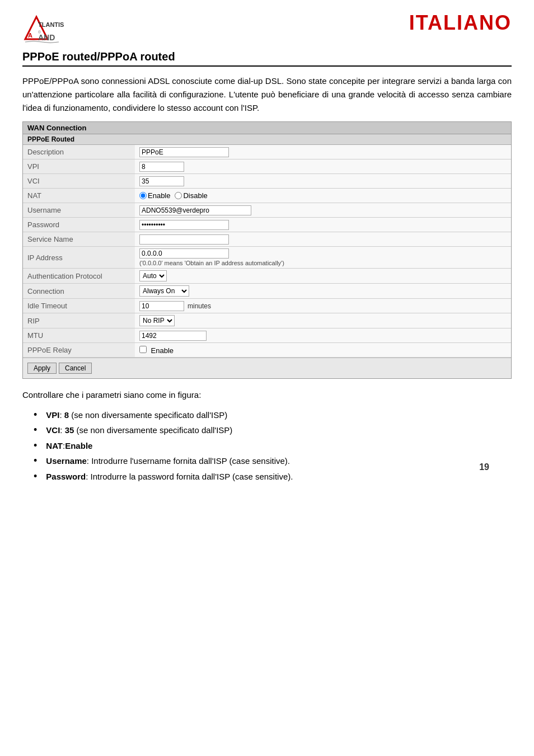 The height and width of the screenshot is (756, 534). I want to click on bullet-text: VPI: 8 (se non diversamente specificato …, so click(137, 415).